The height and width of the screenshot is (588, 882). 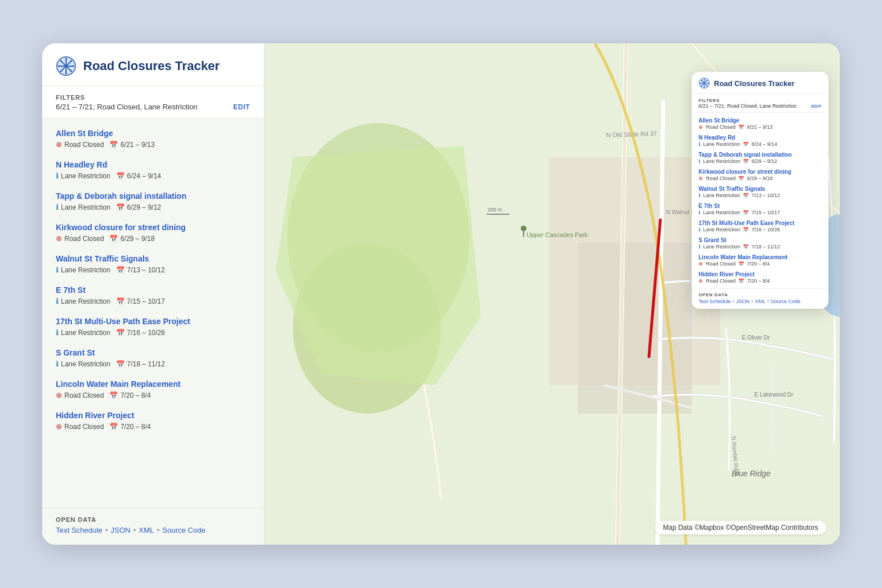 I want to click on mini-closure-name: Allen St Bridge, so click(x=760, y=121).